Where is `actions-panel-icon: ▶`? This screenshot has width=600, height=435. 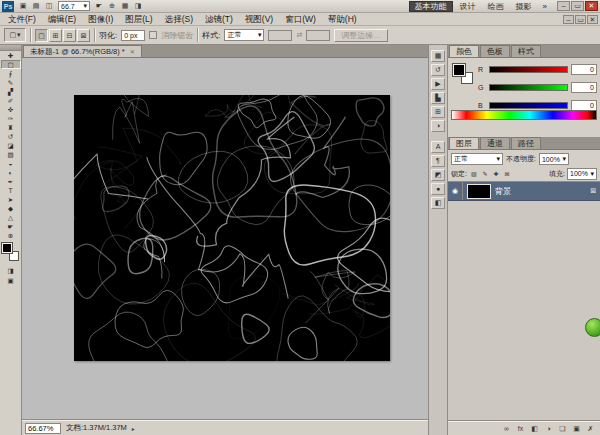 actions-panel-icon: ▶ is located at coordinates (438, 84).